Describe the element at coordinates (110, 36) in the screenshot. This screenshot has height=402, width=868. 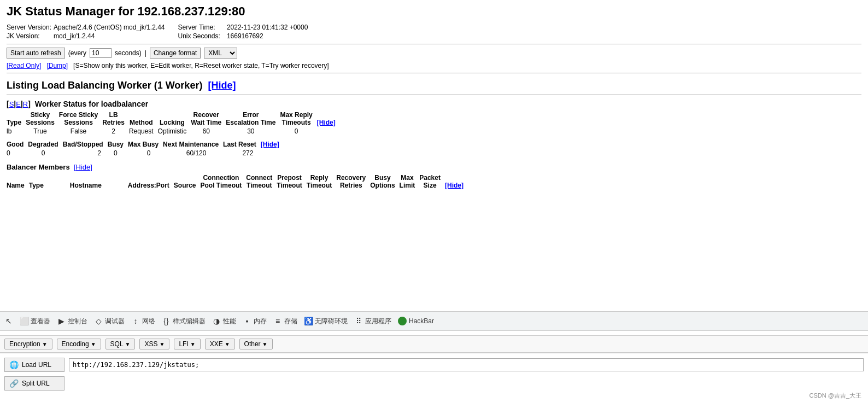
I see `jk-version-value: mod_jk/1.2.44` at that location.